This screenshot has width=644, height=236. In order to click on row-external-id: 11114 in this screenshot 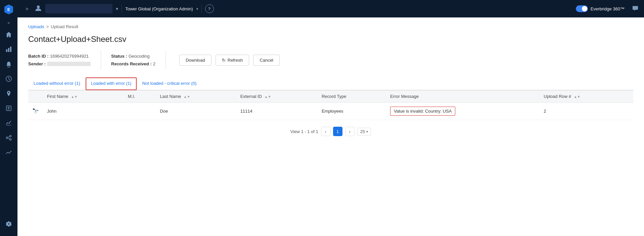, I will do `click(277, 111)`.